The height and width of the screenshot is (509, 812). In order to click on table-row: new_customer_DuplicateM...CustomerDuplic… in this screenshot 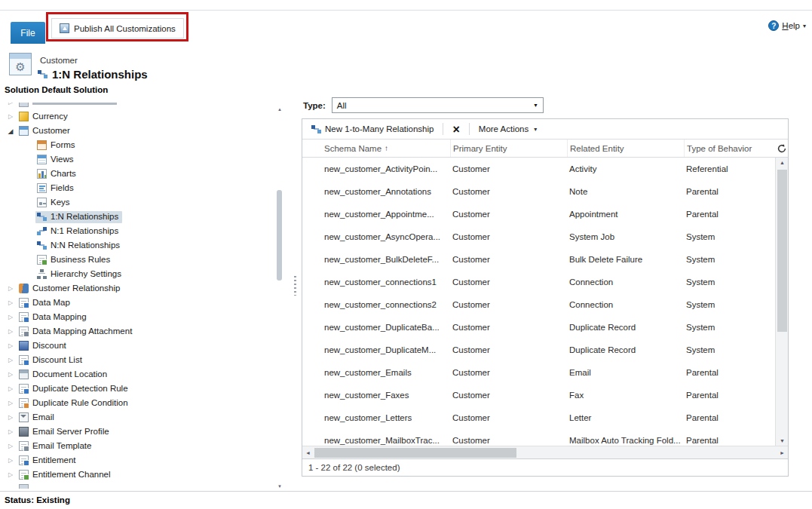, I will do `click(538, 350)`.